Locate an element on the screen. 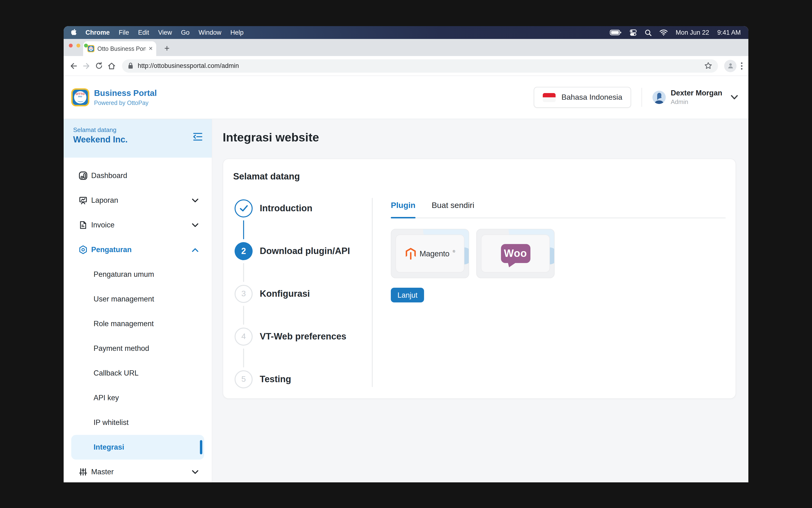 Image resolution: width=812 pixels, height=508 pixels. menubar-view: View is located at coordinates (165, 32).